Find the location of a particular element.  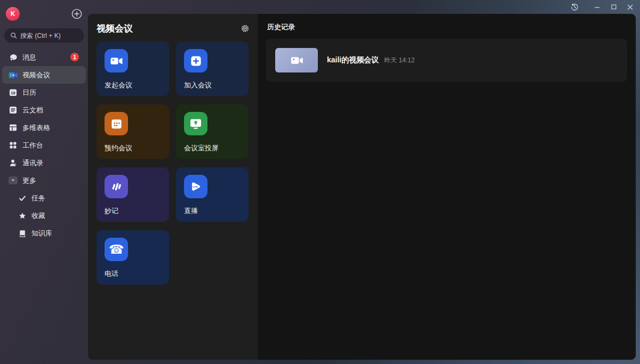

sidebar-item-favorites: 收藏 is located at coordinates (44, 215).